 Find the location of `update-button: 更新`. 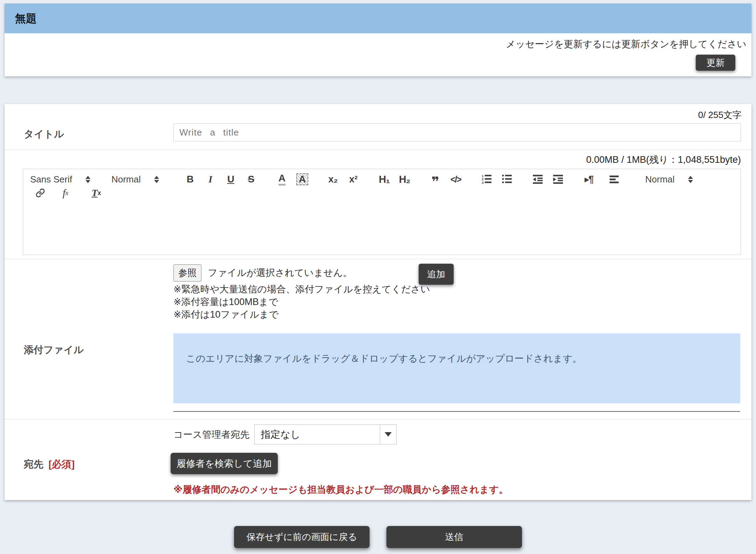

update-button: 更新 is located at coordinates (715, 63).